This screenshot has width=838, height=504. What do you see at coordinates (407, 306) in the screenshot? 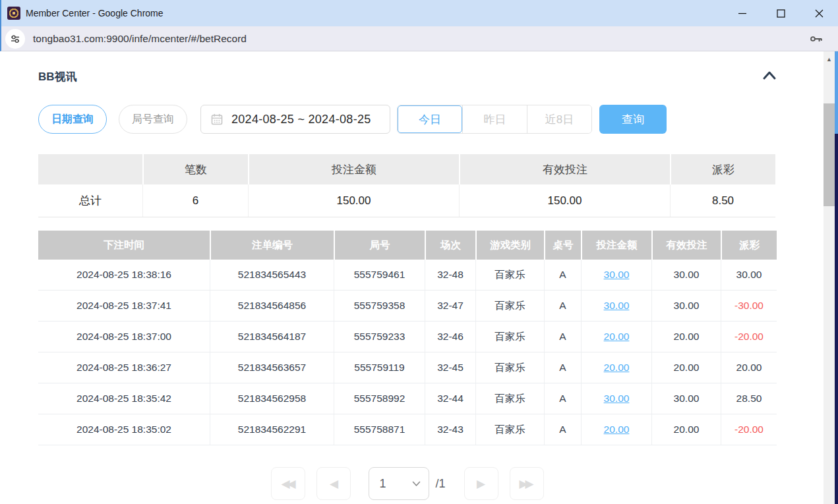
I see `table-row: 2024-08-25 18:37:41 521834564856 5557593…` at bounding box center [407, 306].